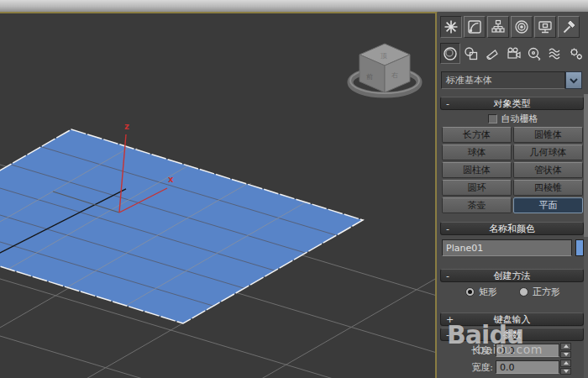 The image size is (588, 378). Describe the element at coordinates (512, 319) in the screenshot. I see `rollout-title: 键盘输入` at that location.